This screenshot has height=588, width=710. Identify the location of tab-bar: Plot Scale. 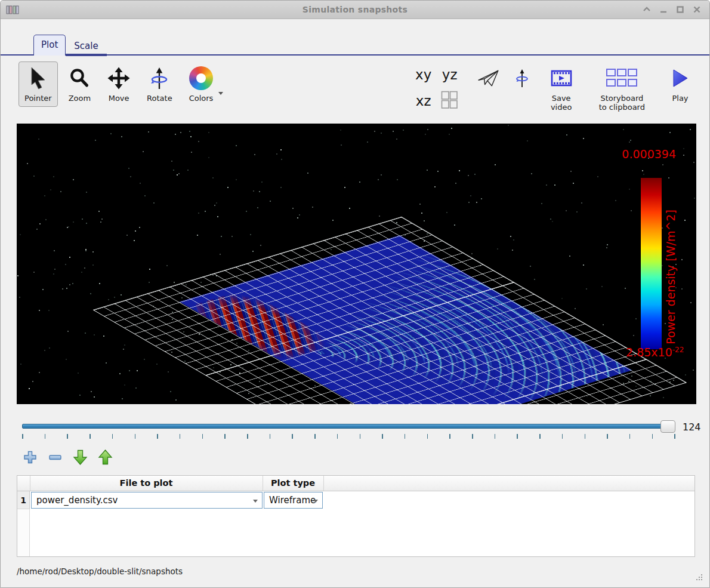
(355, 45).